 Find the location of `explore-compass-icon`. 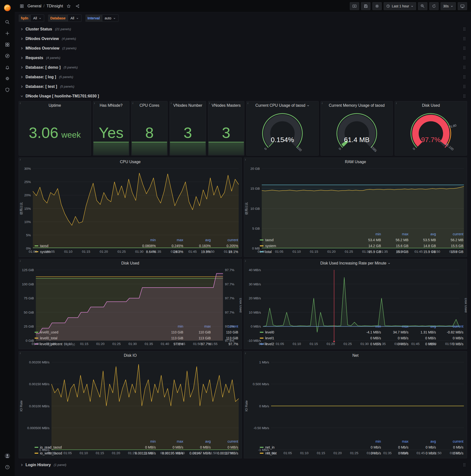

explore-compass-icon is located at coordinates (7, 56).